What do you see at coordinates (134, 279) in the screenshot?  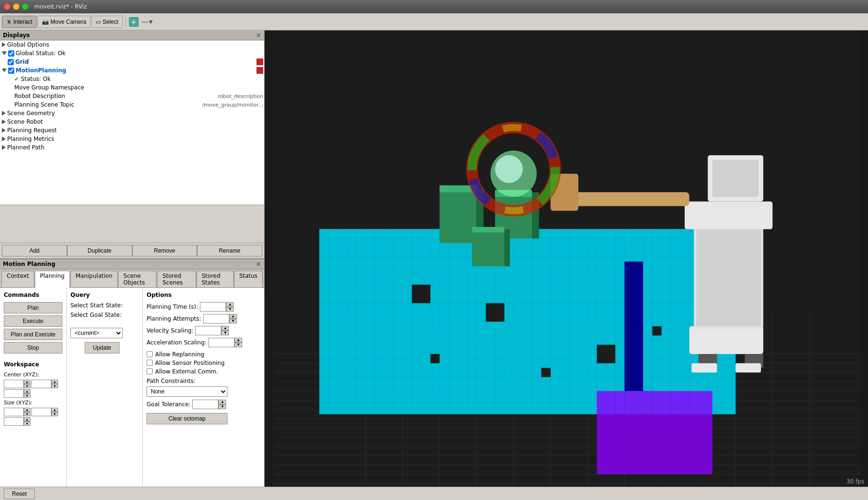 I see `tab-scene-objects-label: Scene Objects` at bounding box center [134, 279].